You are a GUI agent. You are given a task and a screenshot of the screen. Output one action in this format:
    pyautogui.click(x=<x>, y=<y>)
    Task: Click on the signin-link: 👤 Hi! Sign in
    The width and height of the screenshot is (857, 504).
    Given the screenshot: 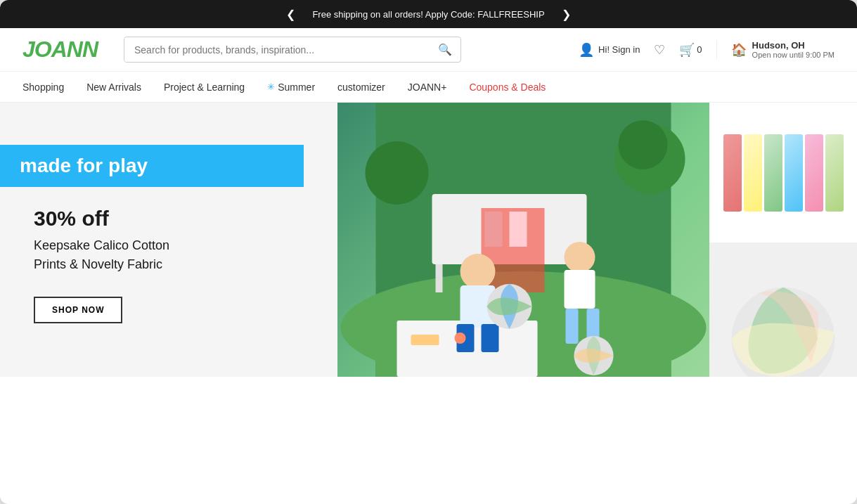 What is the action you would take?
    pyautogui.click(x=609, y=50)
    